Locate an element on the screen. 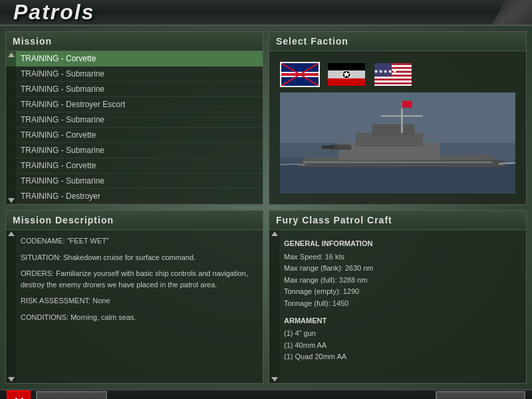 The image size is (532, 399). general-info-title: GENERAL INFORMATION is located at coordinates (402, 244).